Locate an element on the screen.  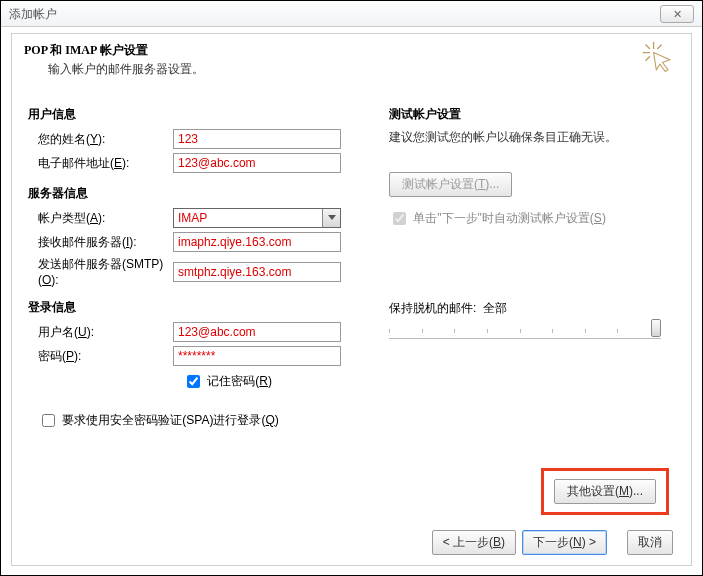
section-server-info: 服务器信息 is located at coordinates (200, 194).